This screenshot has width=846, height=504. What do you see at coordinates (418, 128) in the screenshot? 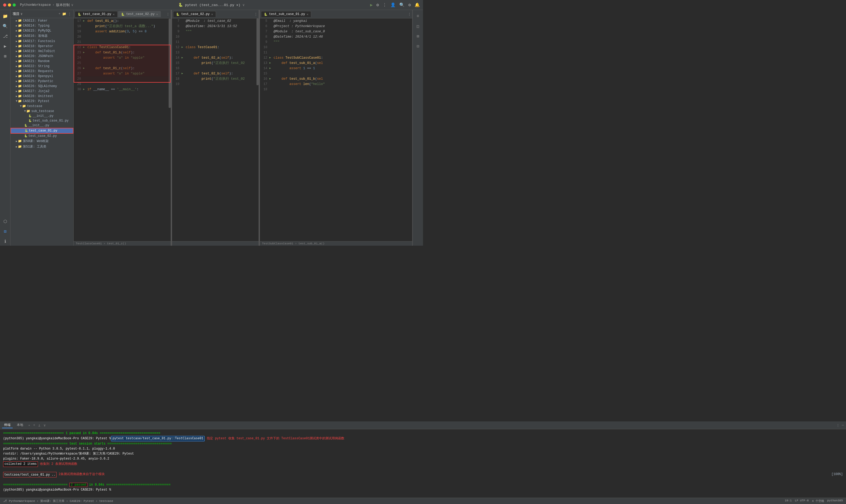
I see `right-sidebar: ≡ ◫ ⊞ ⊡` at bounding box center [418, 128].